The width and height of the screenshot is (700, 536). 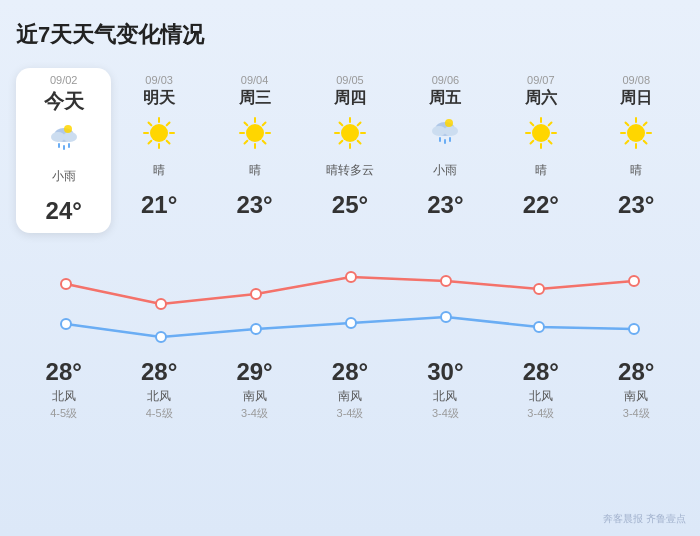 I want to click on bottom-col-3: 28°南风3-4级, so click(x=350, y=390).